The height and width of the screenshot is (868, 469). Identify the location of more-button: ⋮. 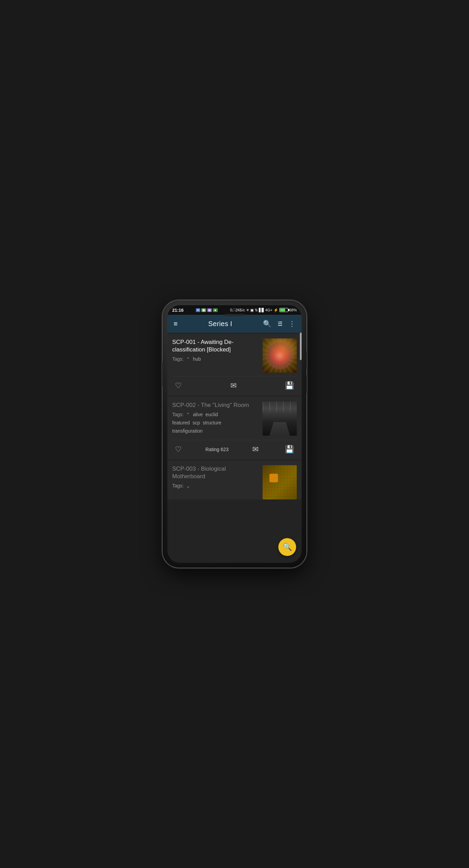
(292, 324).